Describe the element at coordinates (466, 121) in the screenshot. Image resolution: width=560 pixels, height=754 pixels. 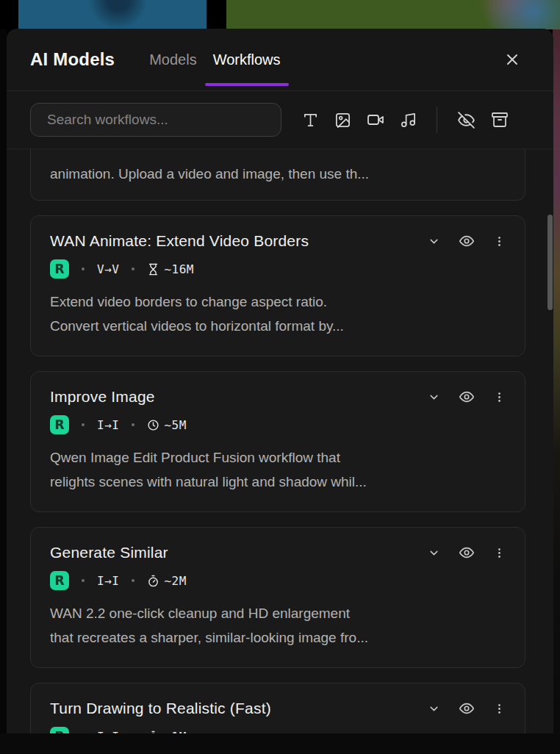
I see `toggle-hidden-button` at that location.